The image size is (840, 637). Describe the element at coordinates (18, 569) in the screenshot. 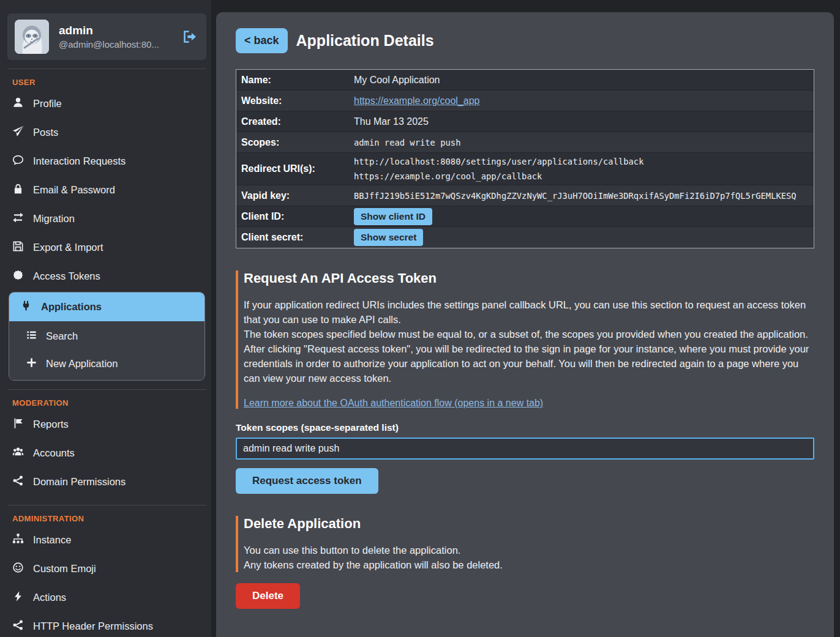

I see `smiley-icon` at that location.